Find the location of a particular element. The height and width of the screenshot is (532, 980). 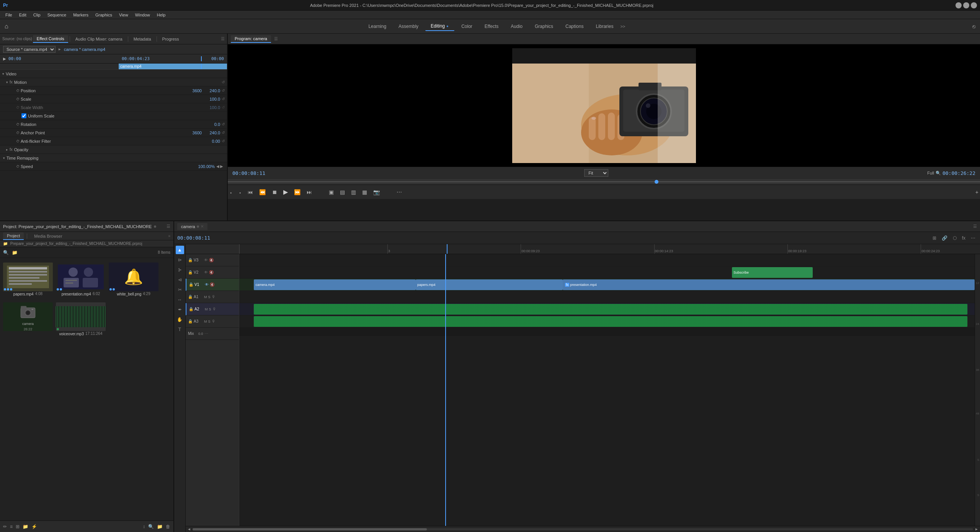

more-workspaces: >> is located at coordinates (622, 26).